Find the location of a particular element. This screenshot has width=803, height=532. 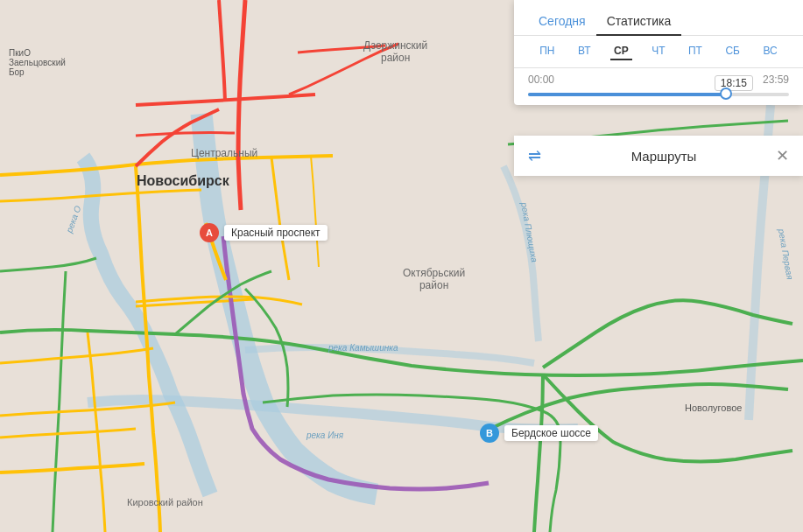

routes-close-button: ✕ is located at coordinates (783, 156).